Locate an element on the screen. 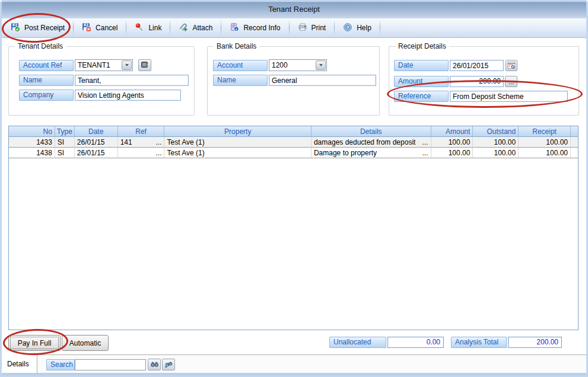 The width and height of the screenshot is (588, 377). amount-chip: Amount is located at coordinates (421, 82).